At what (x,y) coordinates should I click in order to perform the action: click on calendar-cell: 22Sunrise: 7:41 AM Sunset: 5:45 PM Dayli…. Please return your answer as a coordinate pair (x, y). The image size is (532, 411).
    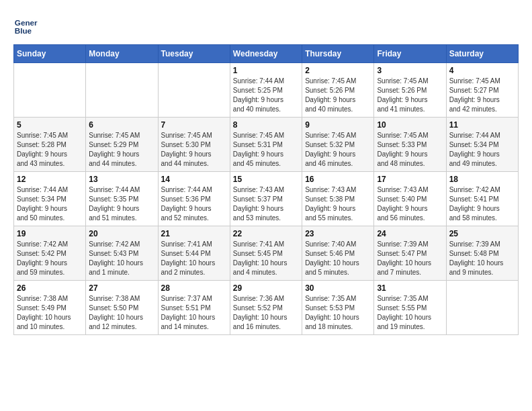
    Looking at the image, I should click on (266, 254).